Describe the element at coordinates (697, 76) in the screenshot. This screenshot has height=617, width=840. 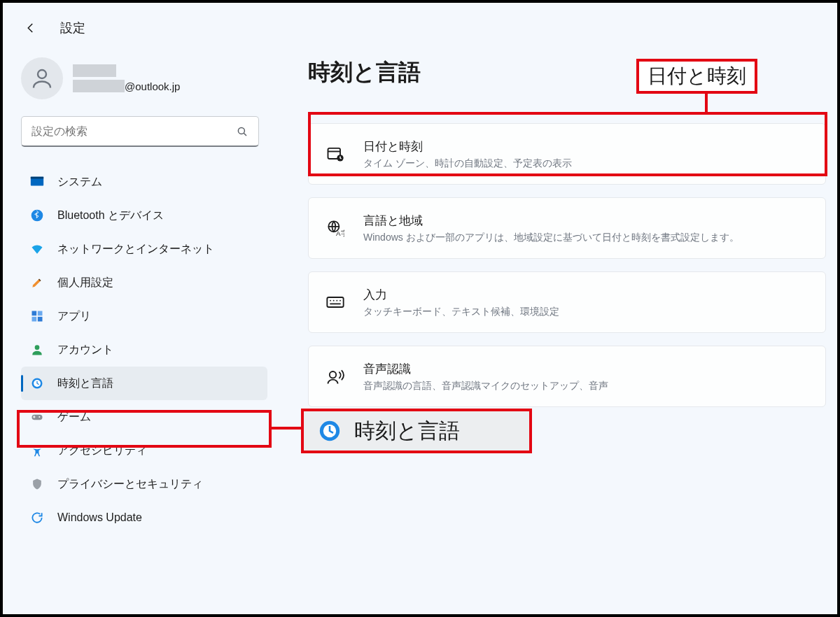
I see `annotation-label-date-time: 日付と時刻` at that location.